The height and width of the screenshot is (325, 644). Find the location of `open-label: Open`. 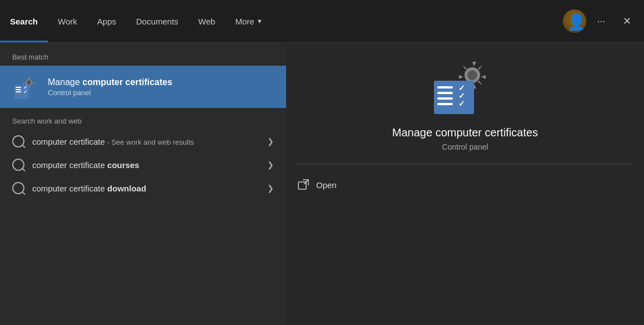

open-label: Open is located at coordinates (327, 185).